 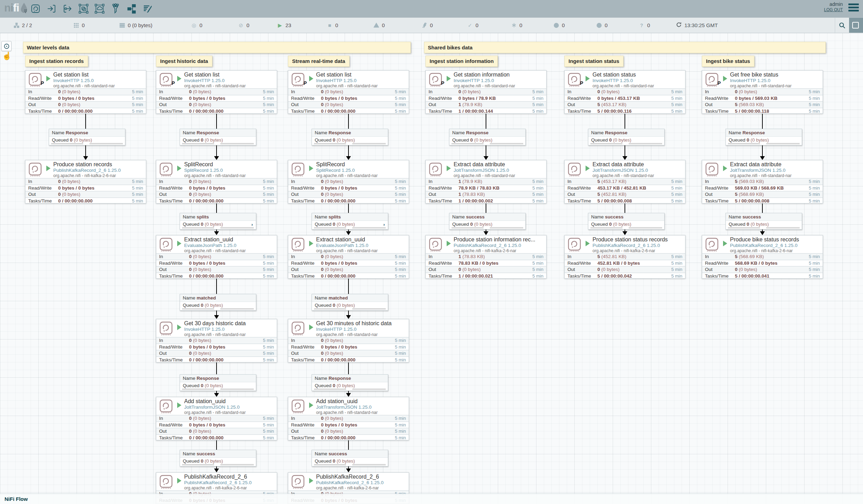 I want to click on process-group-icon, so click(x=84, y=9).